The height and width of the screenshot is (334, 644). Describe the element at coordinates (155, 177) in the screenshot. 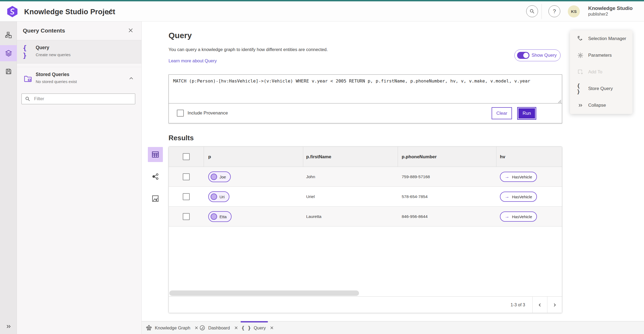

I see `graph-icon` at that location.